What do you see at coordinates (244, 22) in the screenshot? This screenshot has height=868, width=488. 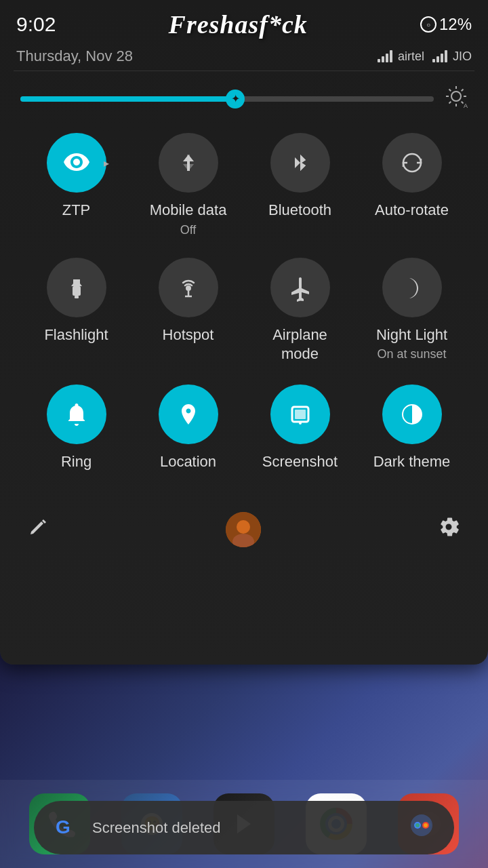 I see `status-bar: 9:02 Freshasf*ck ○ 12%` at bounding box center [244, 22].